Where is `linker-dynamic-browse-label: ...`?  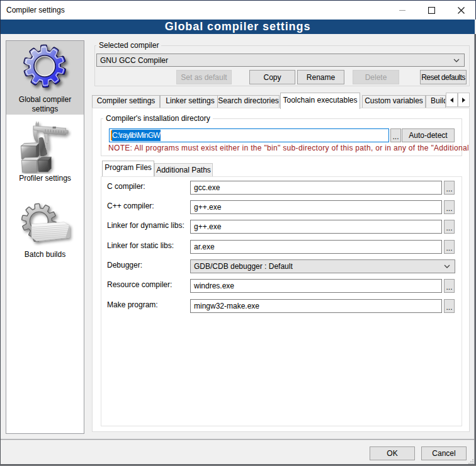 linker-dynamic-browse-label: ... is located at coordinates (449, 228).